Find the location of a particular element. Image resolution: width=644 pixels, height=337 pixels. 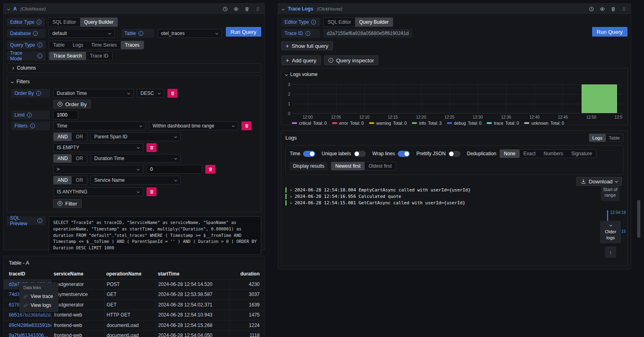

toggle-wrap-lines: Wrap lines is located at coordinates (391, 154).